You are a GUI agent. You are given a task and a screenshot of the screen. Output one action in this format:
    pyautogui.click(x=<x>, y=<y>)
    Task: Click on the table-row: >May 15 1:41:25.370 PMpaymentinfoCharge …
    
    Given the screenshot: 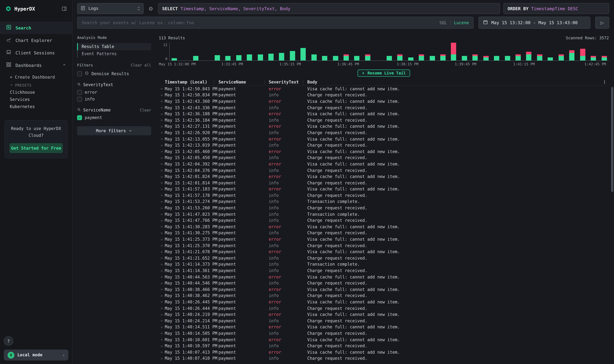 What is the action you would take?
    pyautogui.click(x=384, y=246)
    